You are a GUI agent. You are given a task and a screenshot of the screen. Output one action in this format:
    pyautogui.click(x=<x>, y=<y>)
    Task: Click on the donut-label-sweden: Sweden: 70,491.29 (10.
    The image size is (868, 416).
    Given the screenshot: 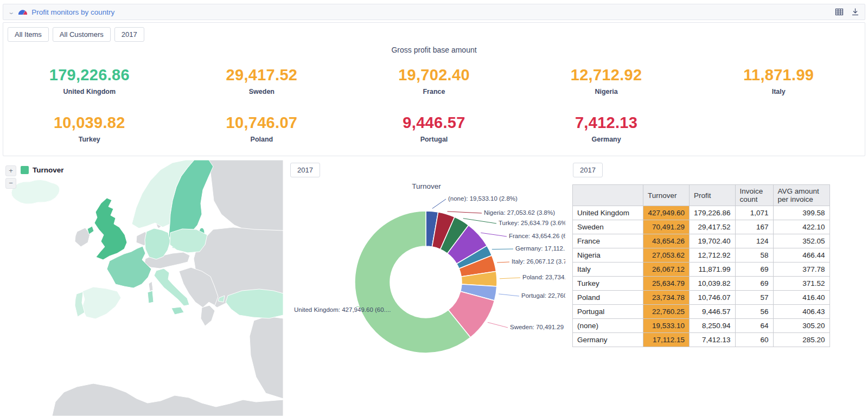 What is the action you would take?
    pyautogui.click(x=538, y=327)
    